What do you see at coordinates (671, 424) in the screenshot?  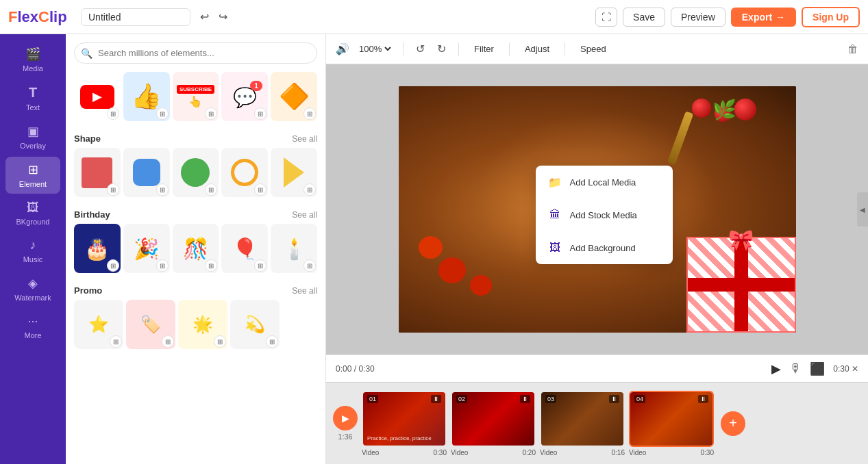 I see `timeline-clip-4: 04 ⏸ Video 0:30` at bounding box center [671, 424].